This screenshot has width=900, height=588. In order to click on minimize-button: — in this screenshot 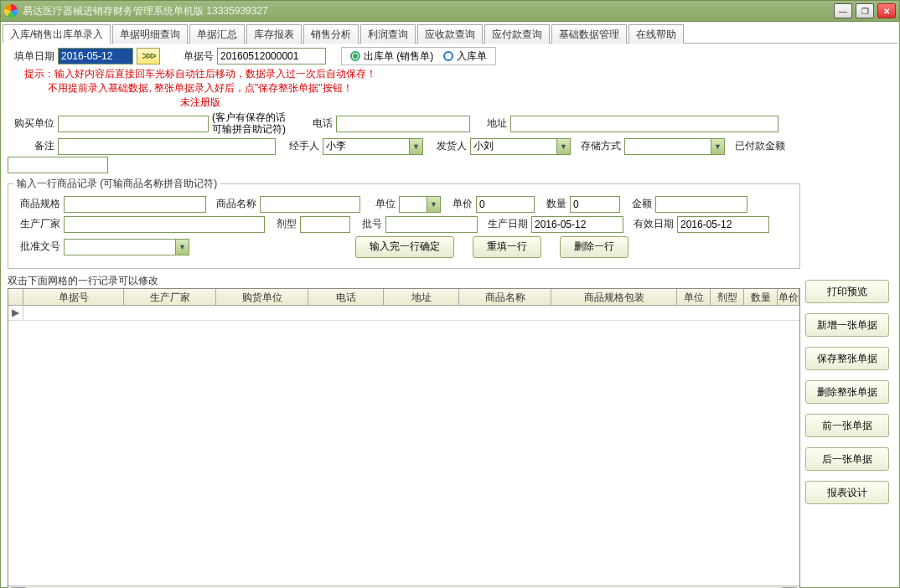, I will do `click(843, 11)`.